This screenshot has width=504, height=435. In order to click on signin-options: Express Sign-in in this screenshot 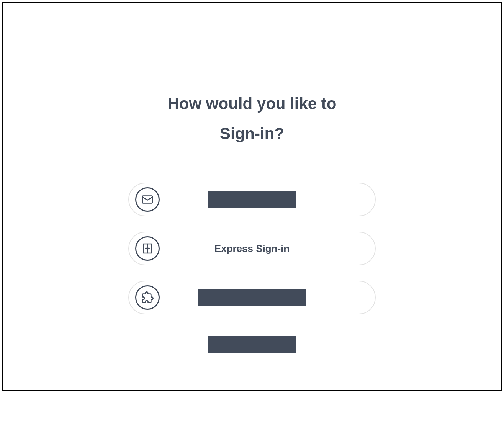, I will do `click(252, 249)`.